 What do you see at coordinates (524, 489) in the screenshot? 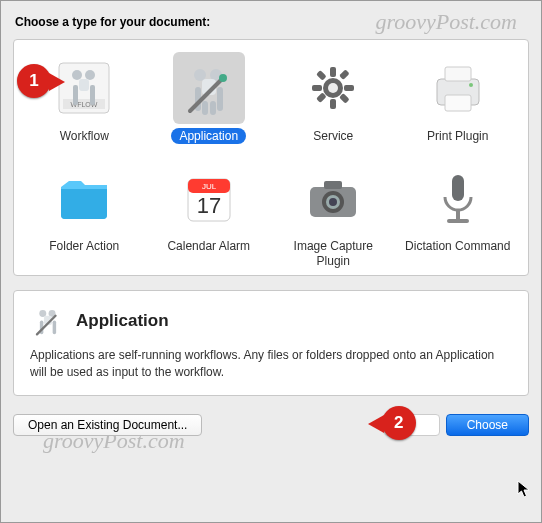
I see `cursor-icon` at bounding box center [524, 489].